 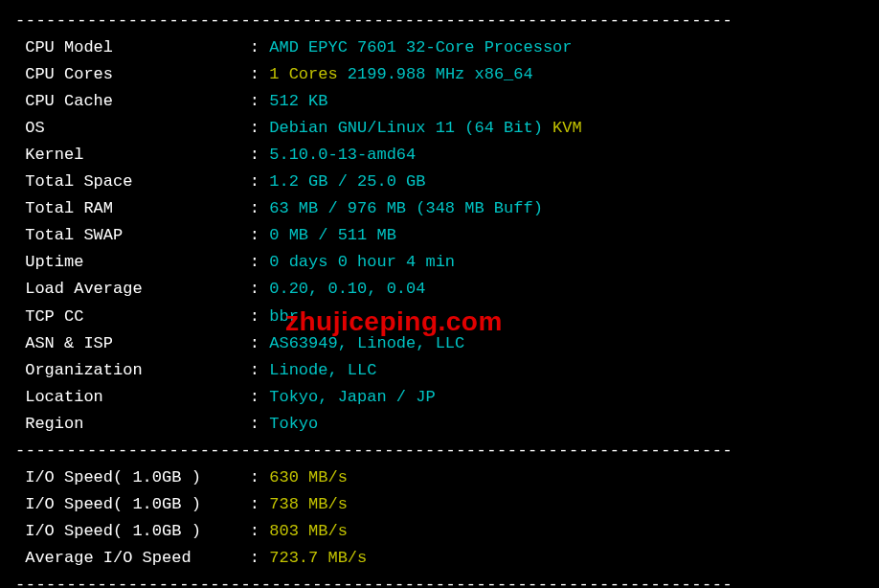 What do you see at coordinates (440, 531) in the screenshot?
I see `row-io-3: I/O Speed( 1.0GB ): 803 MB/s` at bounding box center [440, 531].